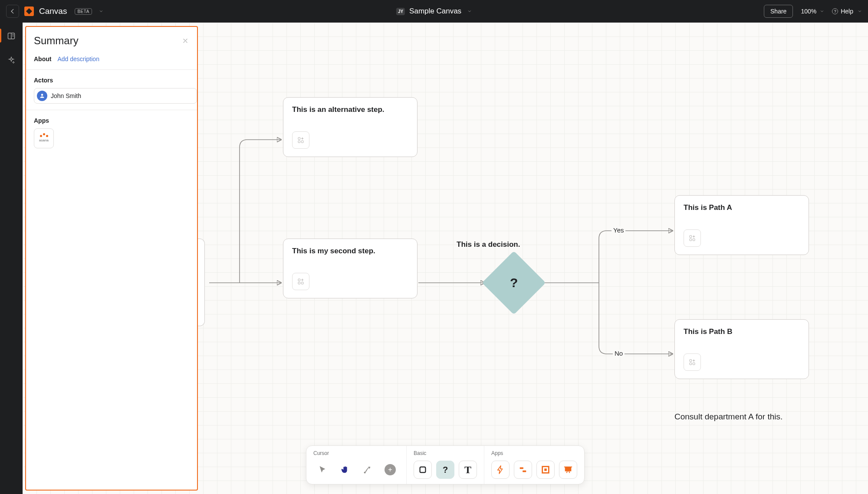  I want to click on tool-cursor, so click(322, 470).